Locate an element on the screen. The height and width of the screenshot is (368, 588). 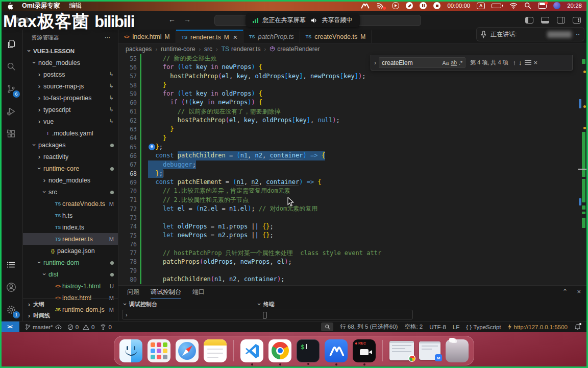
find-prev-icon: ↑ is located at coordinates (514, 62).